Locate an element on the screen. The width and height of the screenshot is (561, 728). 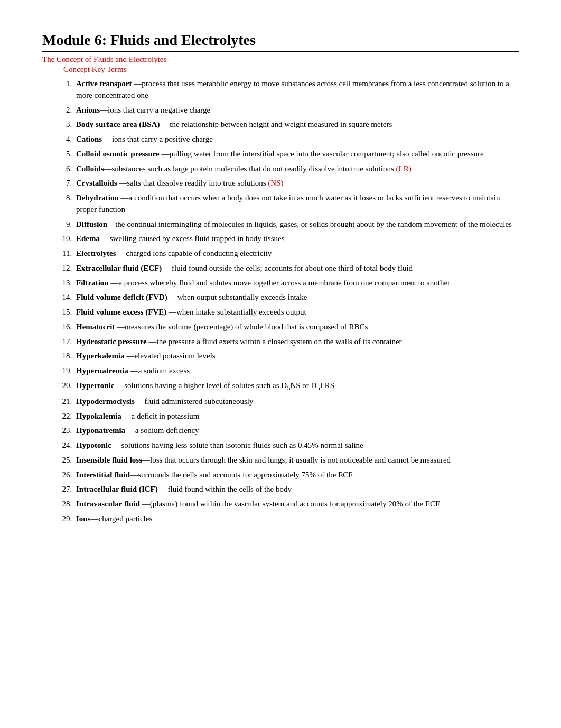
list-item: Filtration —a process whereby fluid and … is located at coordinates (296, 283).